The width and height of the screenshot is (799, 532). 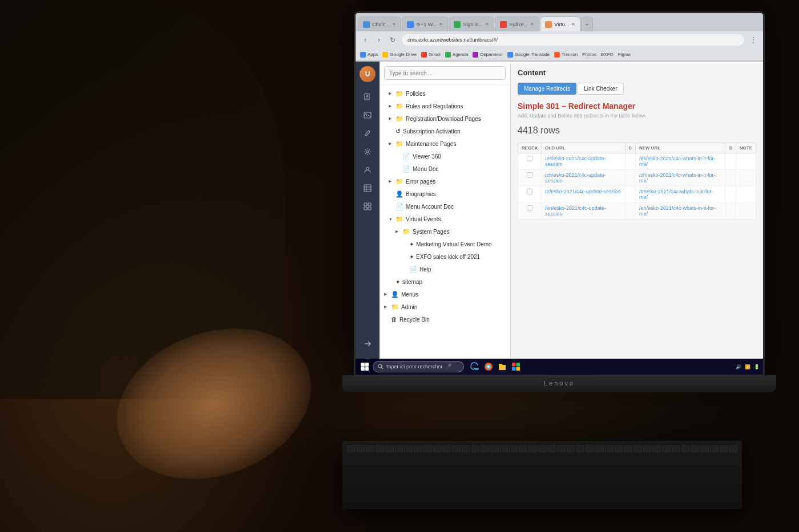 What do you see at coordinates (600, 89) in the screenshot?
I see `tab-link-checker: Link Checker` at bounding box center [600, 89].